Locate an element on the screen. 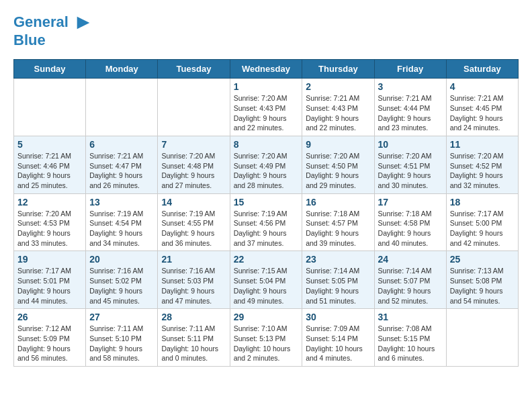  calendar-cell: 6Sunrise: 7:21 AMSunset: 4:47 PMDaylight… is located at coordinates (122, 165).